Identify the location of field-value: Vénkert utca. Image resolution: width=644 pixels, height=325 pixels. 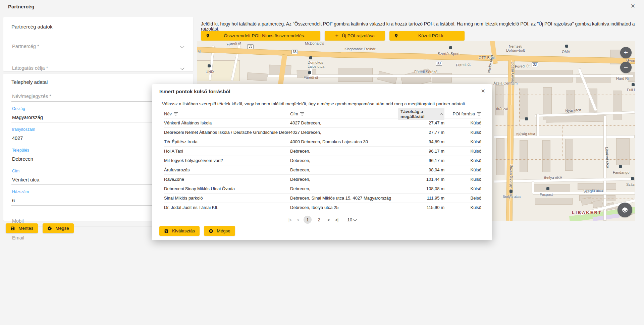
(25, 180).